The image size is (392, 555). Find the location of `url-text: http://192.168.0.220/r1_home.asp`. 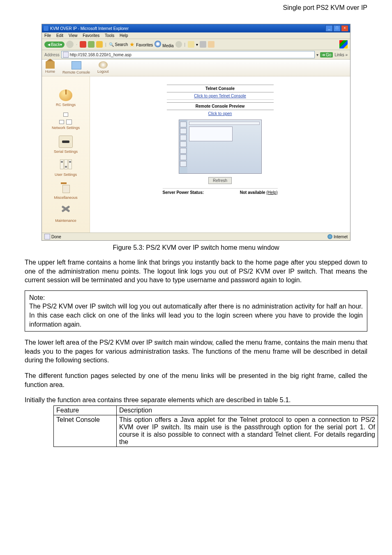

url-text: http://192.168.0.220/r1_home.asp is located at coordinates (101, 55).